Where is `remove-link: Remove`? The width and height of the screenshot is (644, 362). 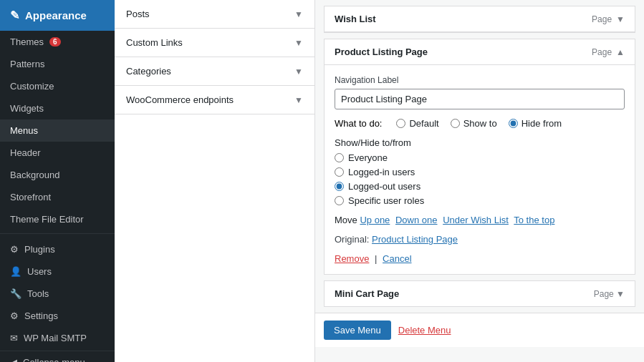
remove-link: Remove is located at coordinates (352, 259).